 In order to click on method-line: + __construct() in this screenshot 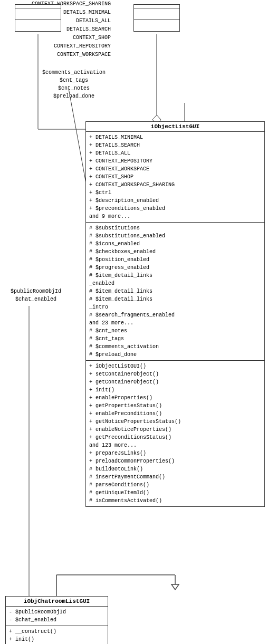, I will do `click(57, 632)`.